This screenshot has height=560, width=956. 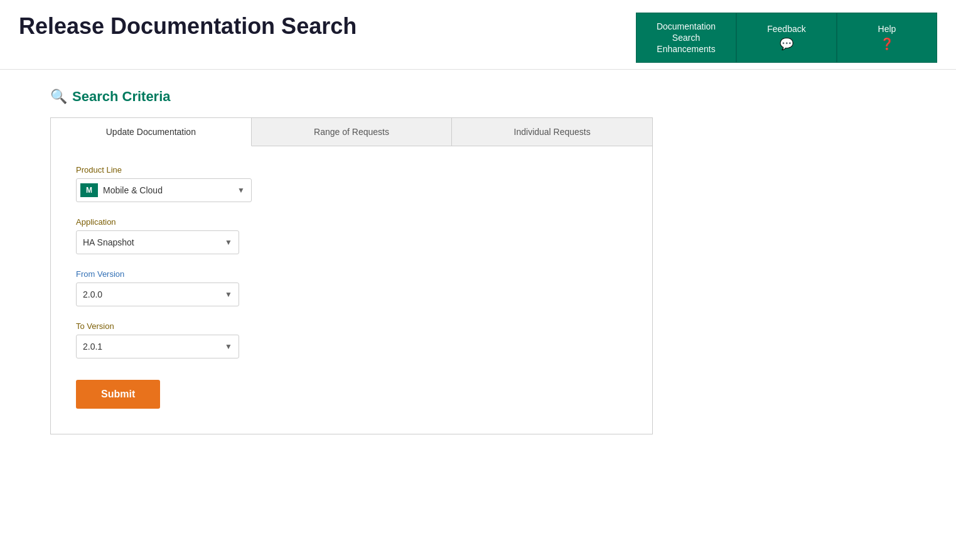 I want to click on product-line-label: Product Line, so click(x=352, y=170).